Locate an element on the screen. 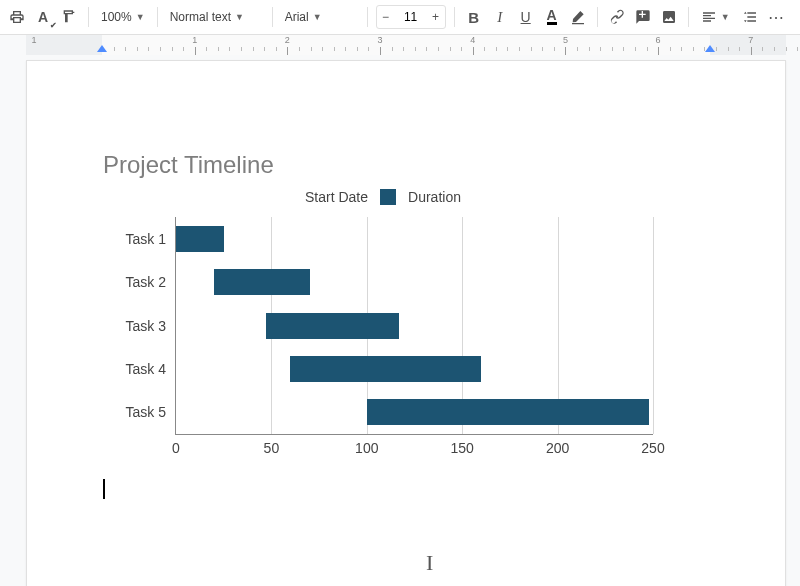 Image resolution: width=800 pixels, height=586 pixels. zoom-dropdown: 100% ▼ is located at coordinates (123, 17).